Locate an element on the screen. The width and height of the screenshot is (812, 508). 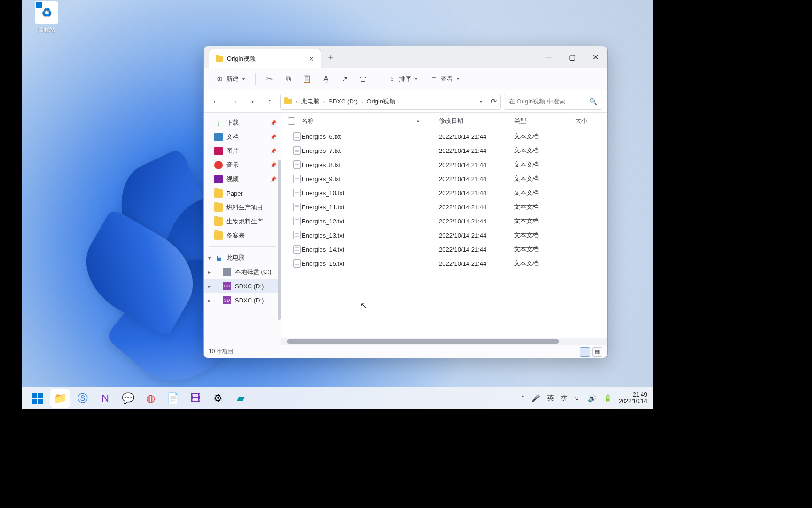
taskbar-app-red: ◍ is located at coordinates (150, 398).